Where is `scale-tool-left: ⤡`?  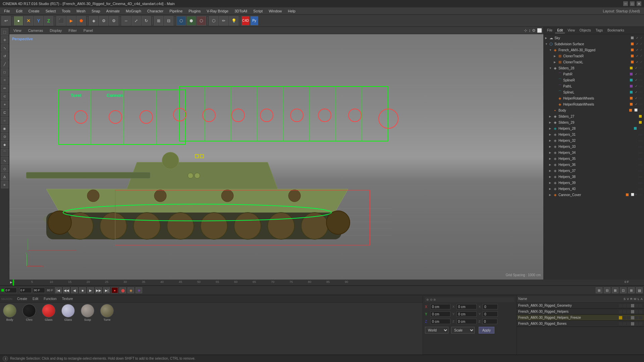 scale-tool-left: ⤡ is located at coordinates (5, 48).